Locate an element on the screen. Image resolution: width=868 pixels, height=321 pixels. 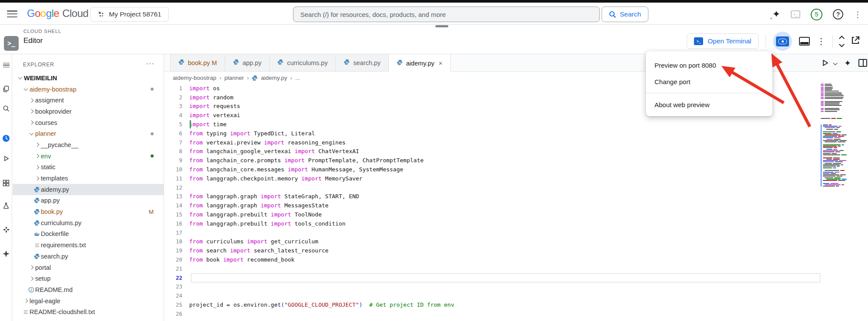
tree-item-app-py: app.py is located at coordinates (89, 201).